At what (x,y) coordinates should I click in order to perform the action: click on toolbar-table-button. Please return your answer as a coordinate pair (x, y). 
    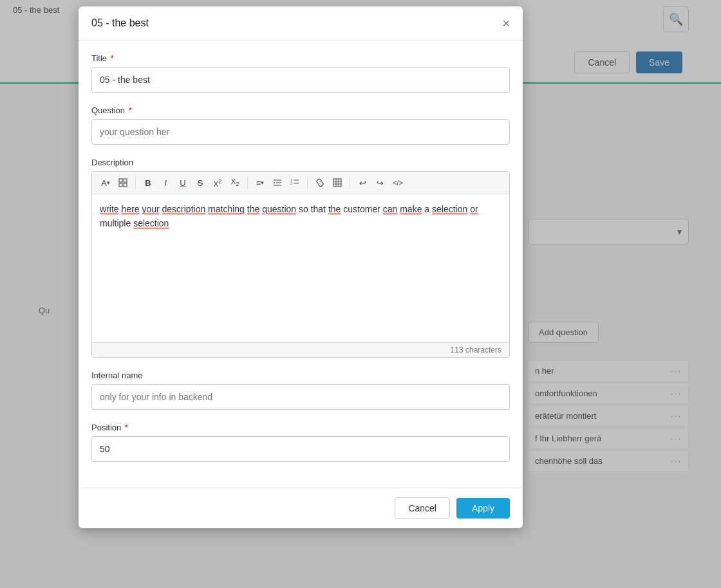
    Looking at the image, I should click on (337, 183).